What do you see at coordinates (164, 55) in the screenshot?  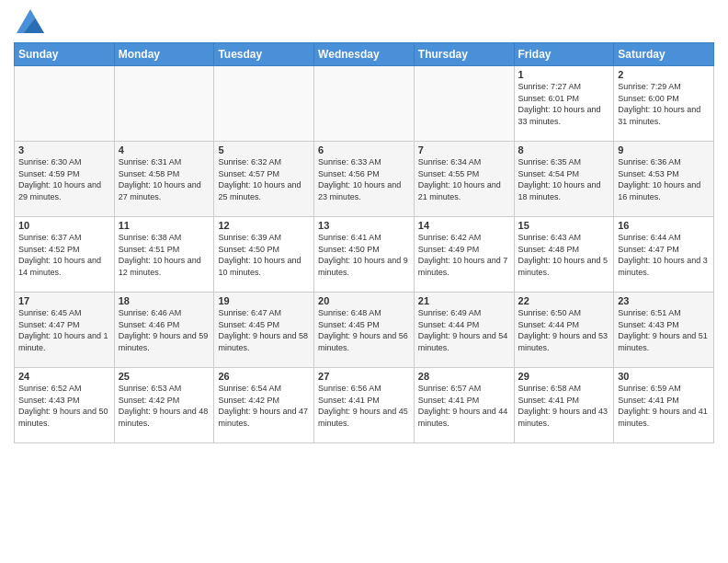 I see `header-monday: Monday` at bounding box center [164, 55].